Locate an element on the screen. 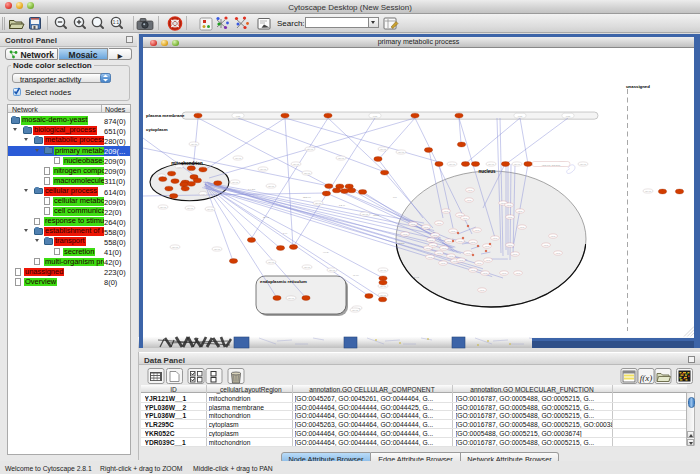 The height and width of the screenshot is (474, 700). svg-text: [44] is located at coordinates (395, 197).